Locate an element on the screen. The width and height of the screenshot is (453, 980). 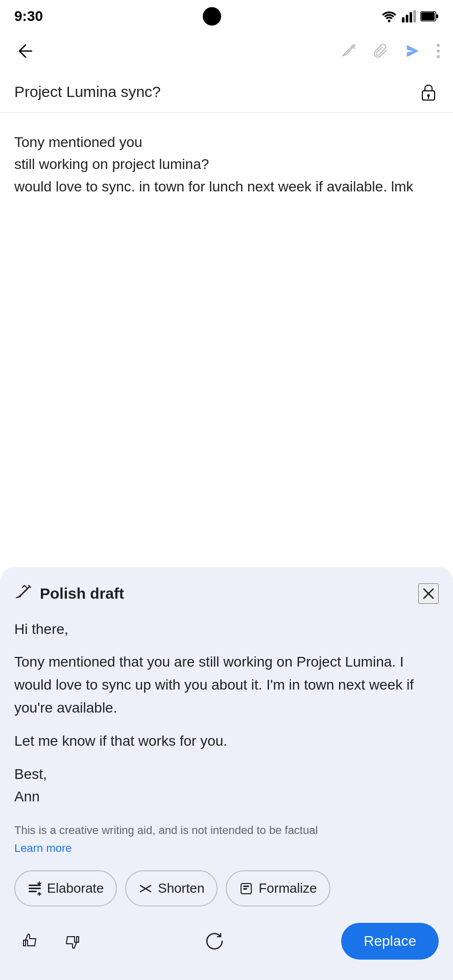
elaborate-icon is located at coordinates (35, 889).